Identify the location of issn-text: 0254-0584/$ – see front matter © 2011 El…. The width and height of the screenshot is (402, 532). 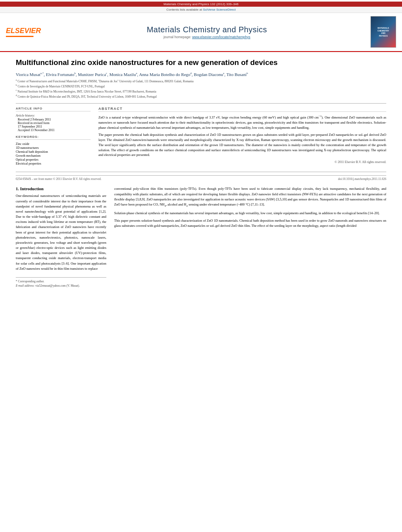
(59, 179).